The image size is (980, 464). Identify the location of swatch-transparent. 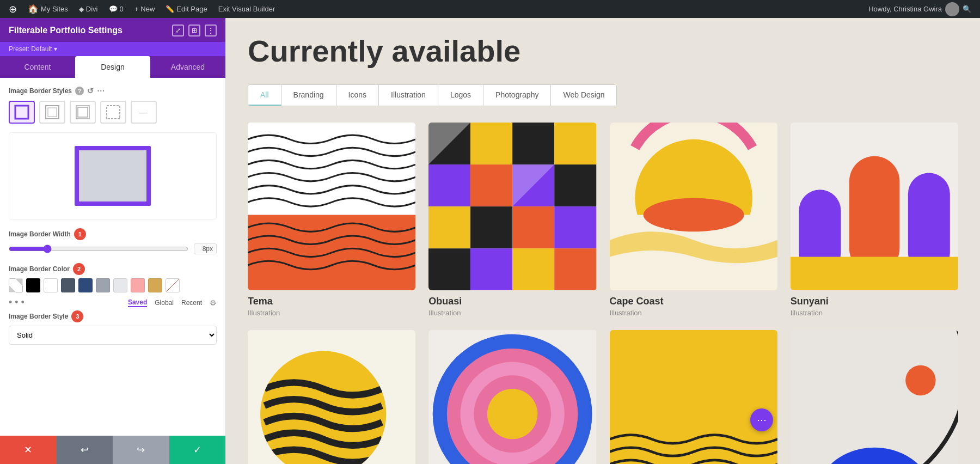
(16, 285).